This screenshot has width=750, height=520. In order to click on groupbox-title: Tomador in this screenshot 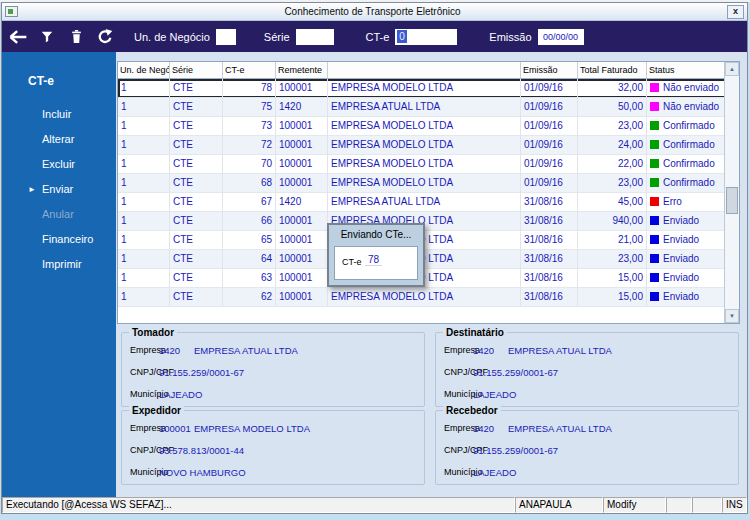, I will do `click(153, 332)`.